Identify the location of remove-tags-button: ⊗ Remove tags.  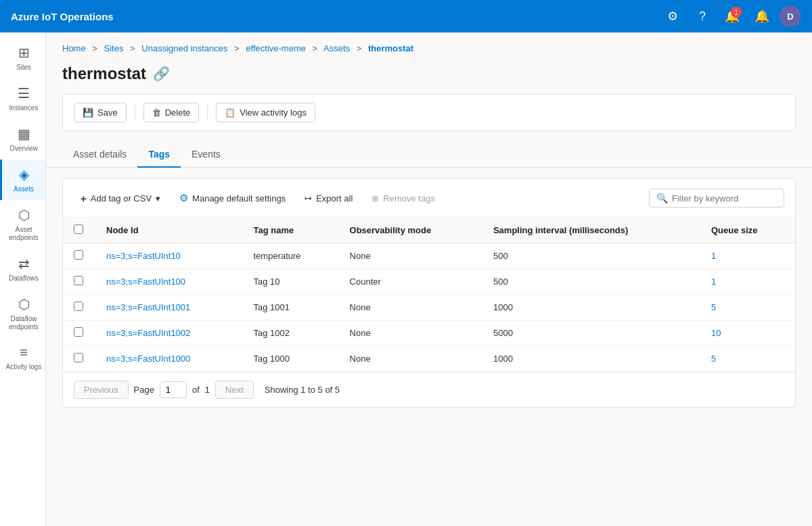
(403, 199).